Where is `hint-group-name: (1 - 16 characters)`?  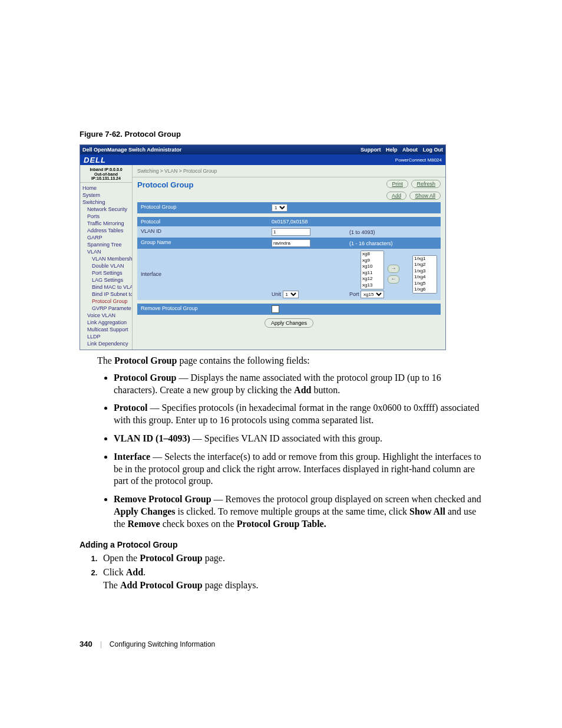 hint-group-name: (1 - 16 characters) is located at coordinates (371, 243).